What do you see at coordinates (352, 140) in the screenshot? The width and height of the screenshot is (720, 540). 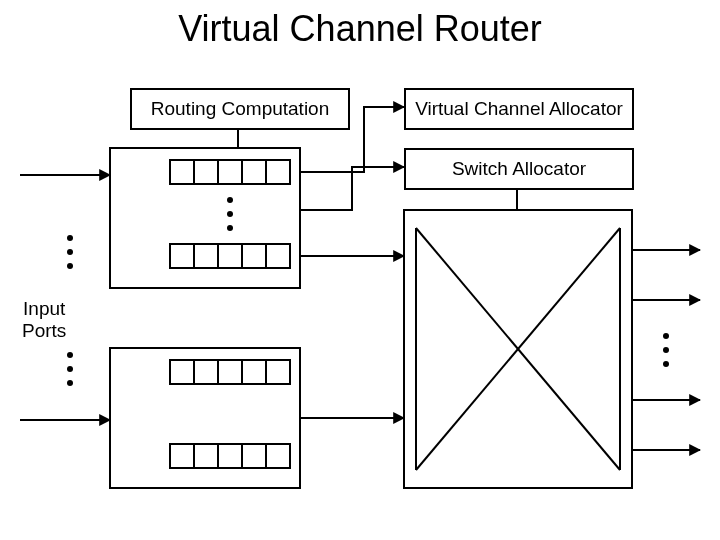 I see `port0-to-vca` at bounding box center [352, 140].